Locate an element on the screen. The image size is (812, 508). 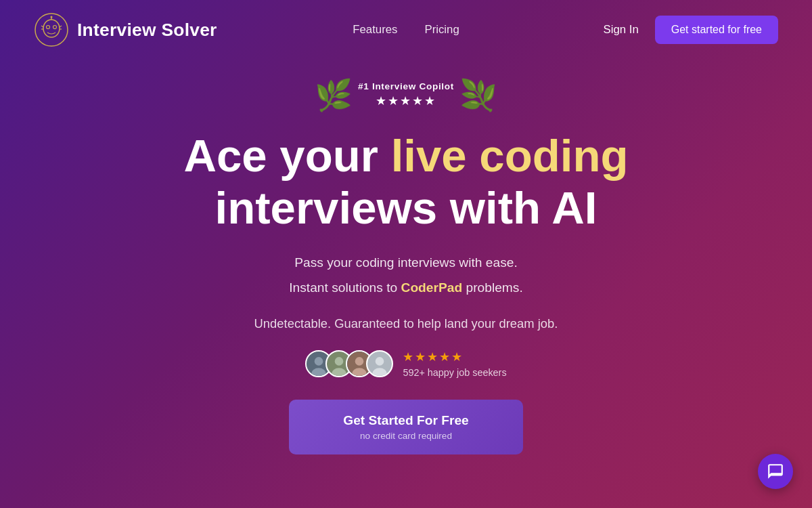
logo-link: Interview Solver is located at coordinates (126, 30).